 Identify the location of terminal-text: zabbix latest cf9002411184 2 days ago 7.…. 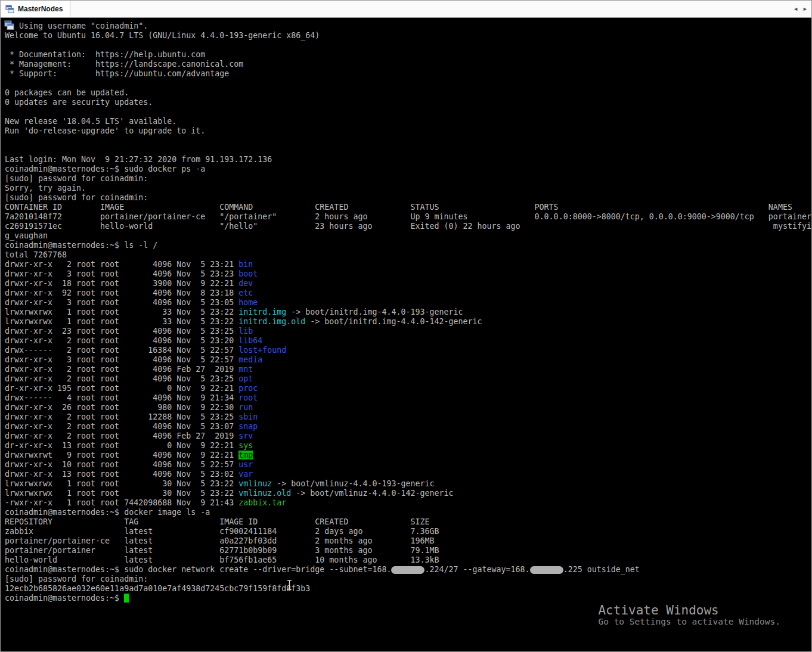
(222, 532).